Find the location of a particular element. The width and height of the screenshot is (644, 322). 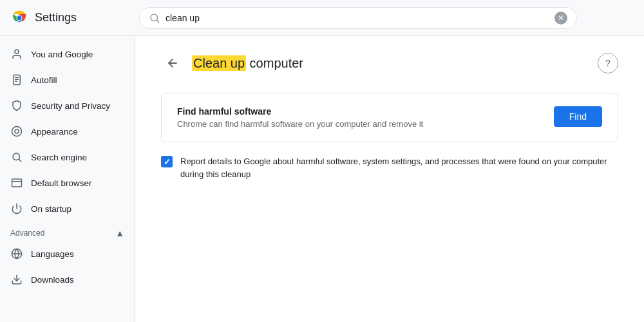

report-checkbox: ✓ is located at coordinates (167, 162).